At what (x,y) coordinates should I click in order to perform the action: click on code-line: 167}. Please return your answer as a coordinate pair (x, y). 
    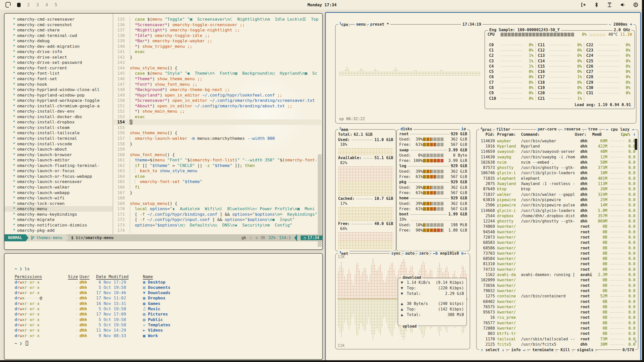
    Looking at the image, I should click on (217, 193).